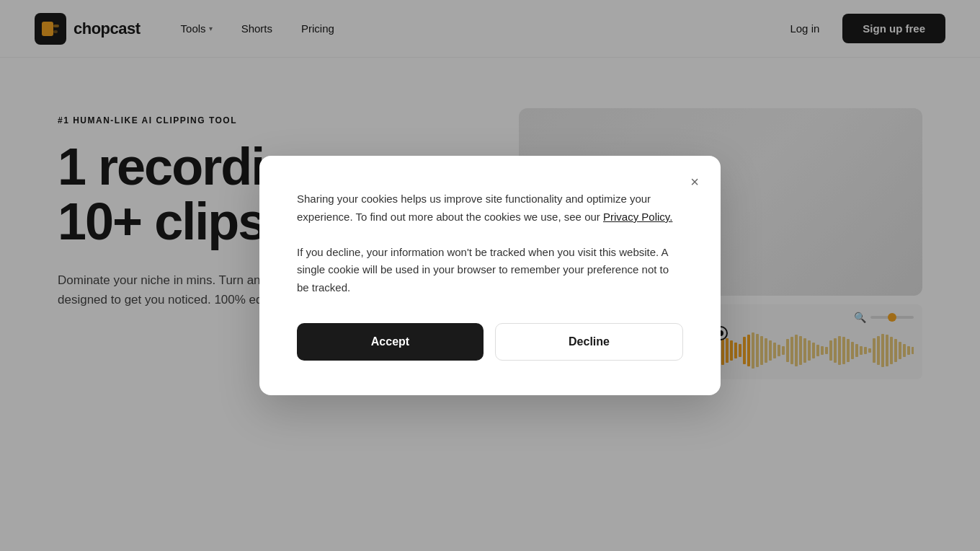 The width and height of the screenshot is (980, 551). I want to click on close-icon: ×, so click(695, 182).